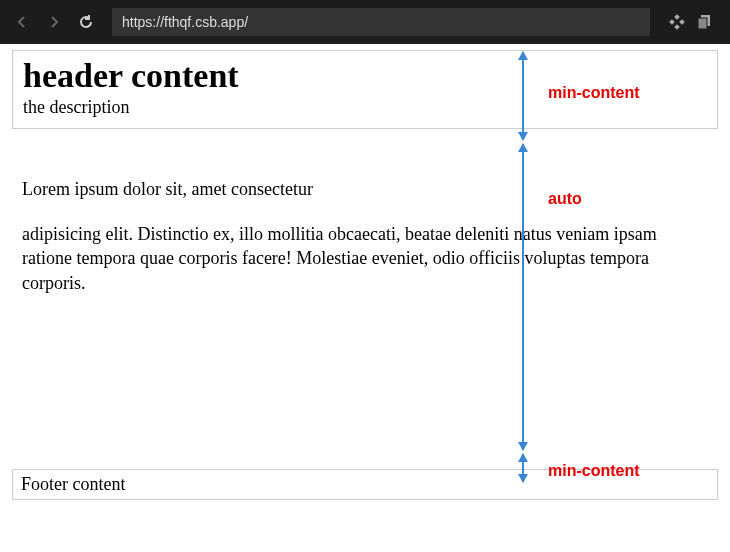 This screenshot has height=552, width=730. What do you see at coordinates (54, 22) in the screenshot?
I see `forward-button` at bounding box center [54, 22].